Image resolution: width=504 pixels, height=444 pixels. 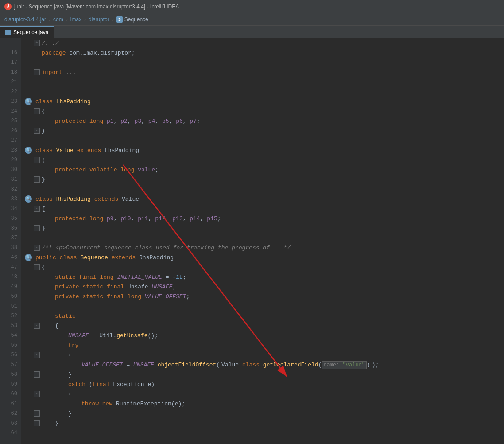 I want to click on code-line-55: try, so click(x=264, y=345).